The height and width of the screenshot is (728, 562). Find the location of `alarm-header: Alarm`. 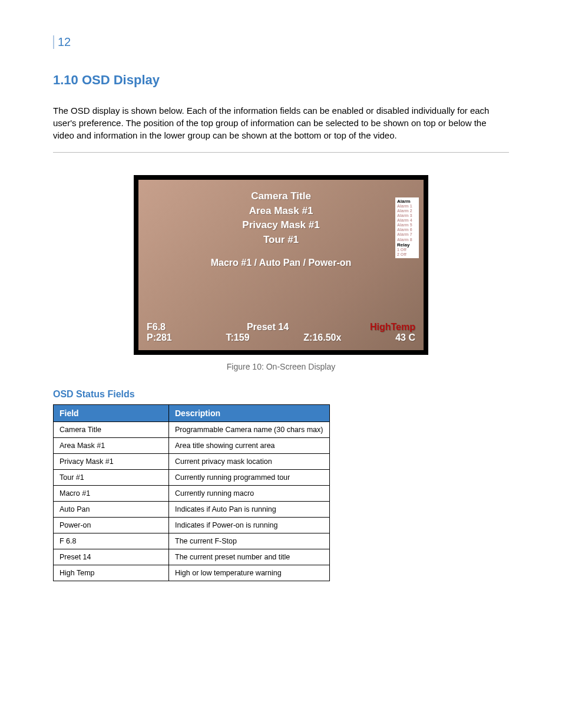

alarm-header: Alarm is located at coordinates (407, 202).